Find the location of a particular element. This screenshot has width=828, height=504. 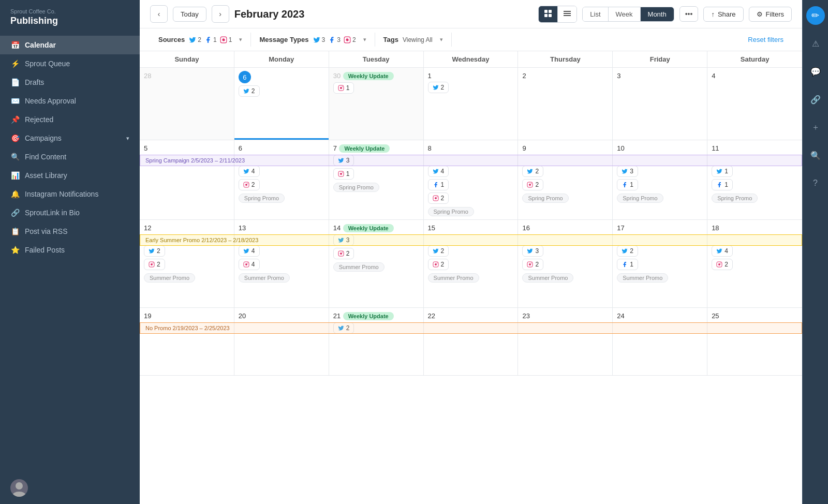

cal-day-22: 22 is located at coordinates (471, 342).